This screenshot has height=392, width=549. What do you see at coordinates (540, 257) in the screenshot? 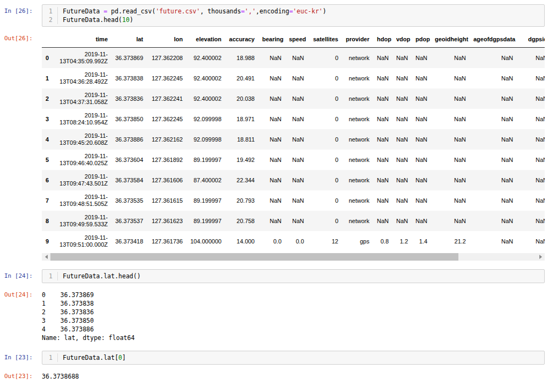
I see `right-arrow-icon` at bounding box center [540, 257].